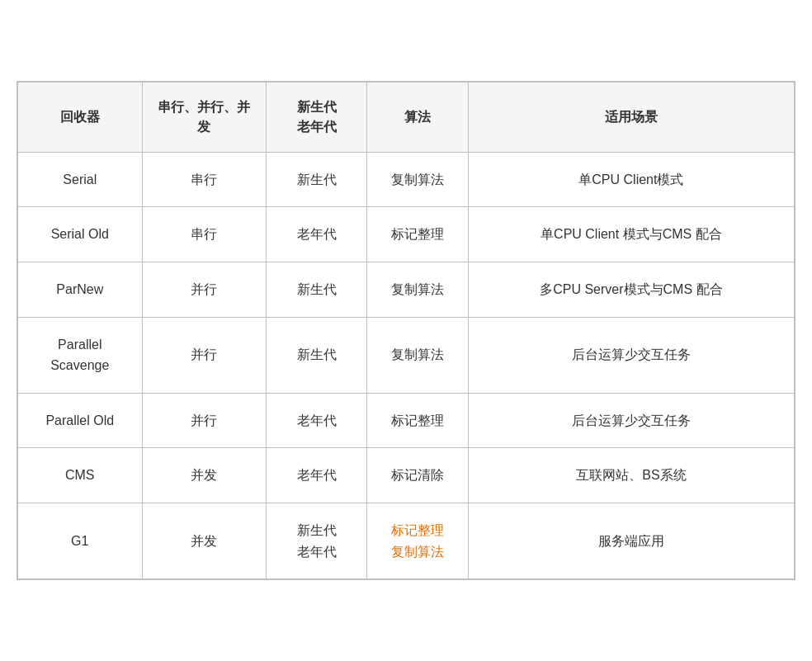 This screenshot has height=661, width=812. I want to click on header-scene: 适用场景, so click(630, 117).